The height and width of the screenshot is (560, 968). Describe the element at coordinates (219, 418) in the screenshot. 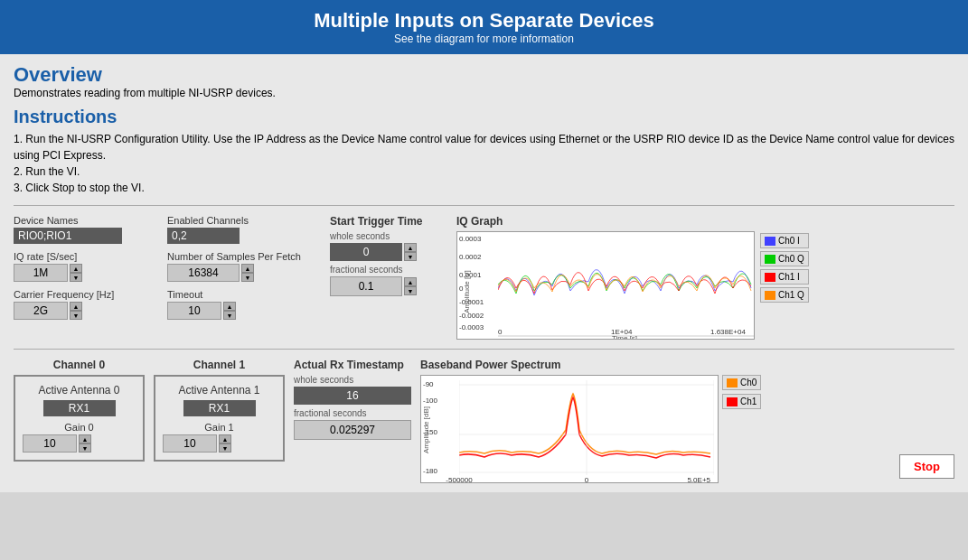

I see `channel1-box: Active Antenna 1 RX1 Gain 1 10 ▲ ▼` at that location.